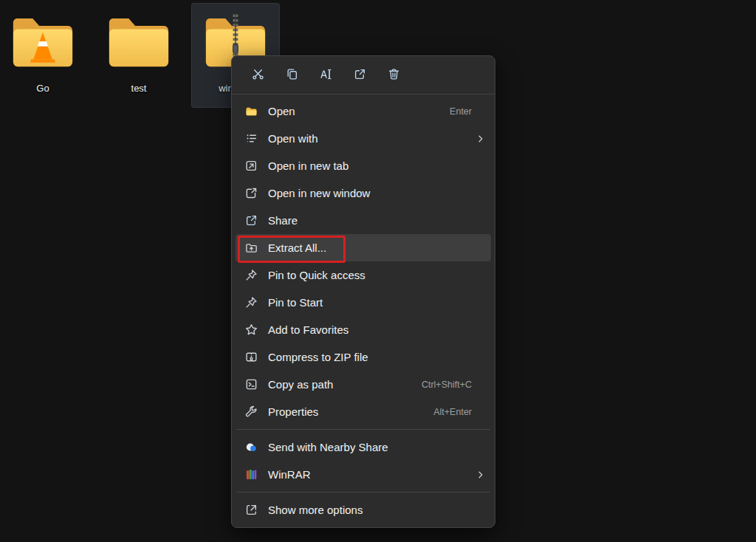 The width and height of the screenshot is (756, 542). I want to click on compress-icon, so click(251, 357).